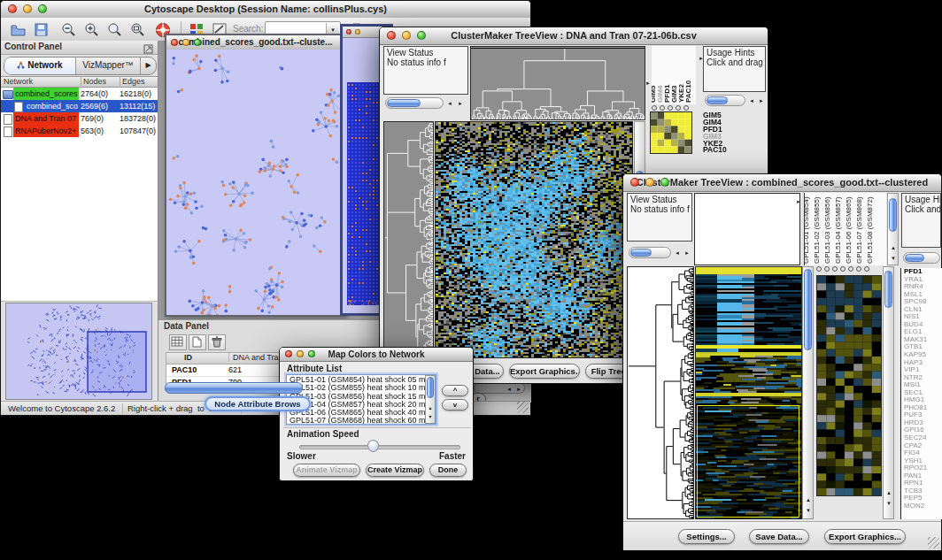 The height and width of the screenshot is (560, 942). Describe the element at coordinates (448, 471) in the screenshot. I see `done-button: Done` at that location.